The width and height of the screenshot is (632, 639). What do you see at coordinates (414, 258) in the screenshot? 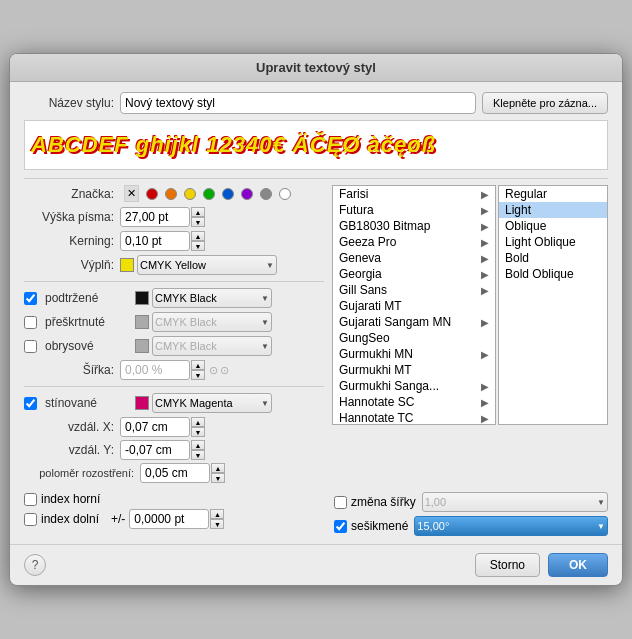
I see `font-item-geneva: Geneva▶` at bounding box center [414, 258].